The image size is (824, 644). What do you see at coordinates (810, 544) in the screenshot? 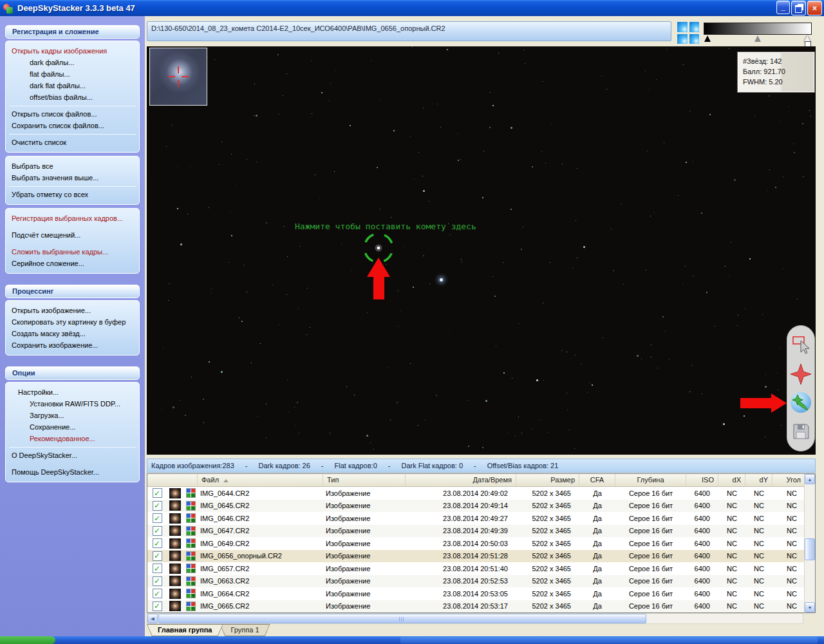
I see `vertical-scrollbar: ▲ ▼` at bounding box center [810, 544].